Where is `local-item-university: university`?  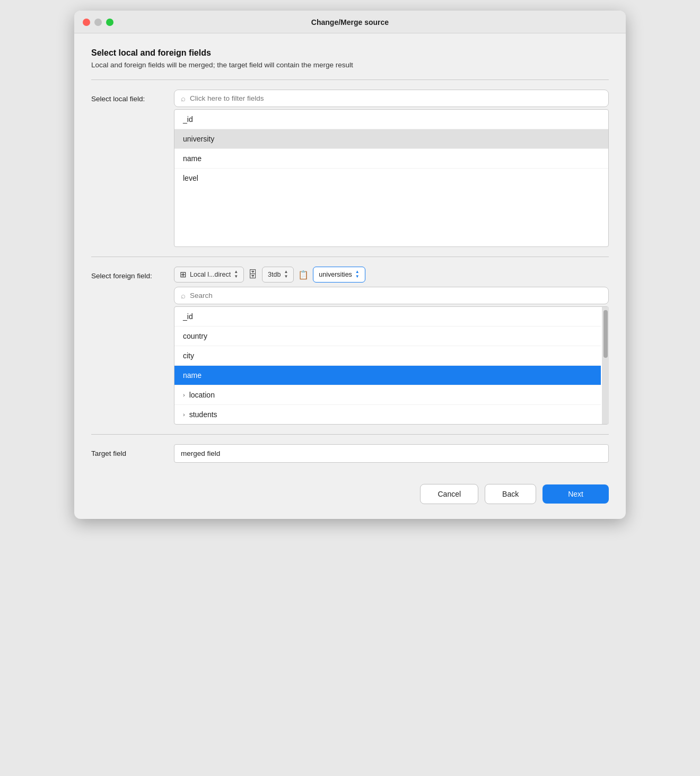 local-item-university: university is located at coordinates (391, 139).